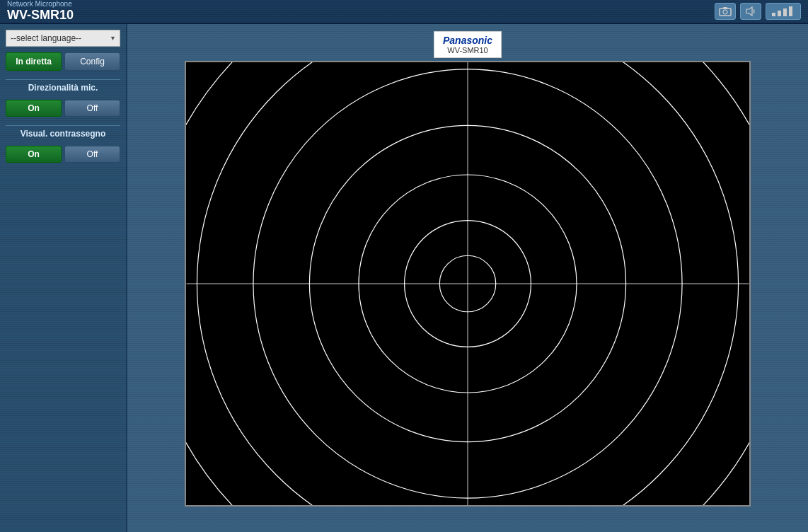  I want to click on camera-icon-button, so click(725, 11).